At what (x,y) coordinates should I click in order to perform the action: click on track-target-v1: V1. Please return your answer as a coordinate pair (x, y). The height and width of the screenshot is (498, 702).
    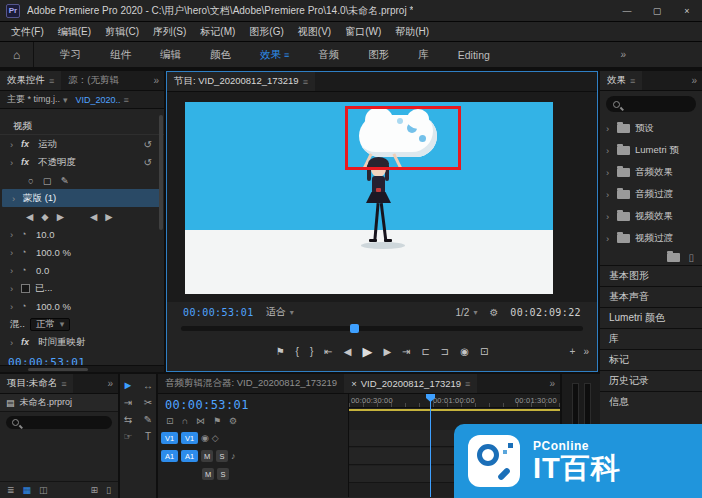
    Looking at the image, I should click on (190, 438).